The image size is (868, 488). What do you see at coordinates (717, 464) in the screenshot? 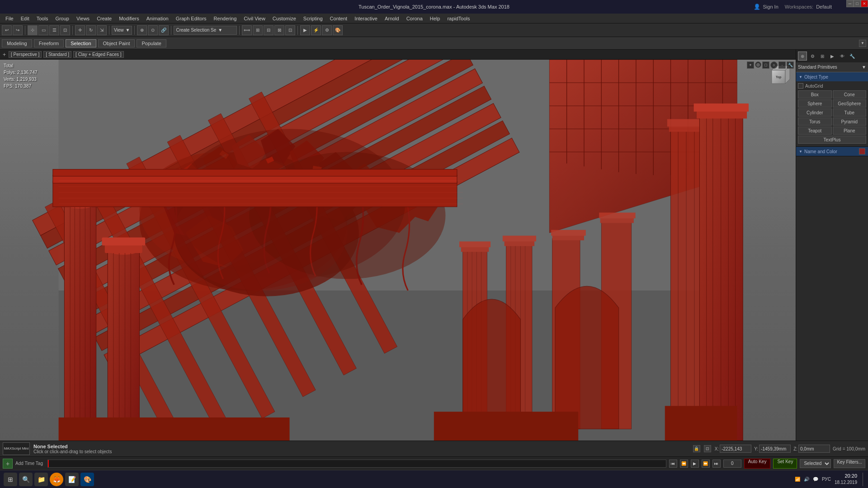
I see `go-to-end-button: ⏭` at bounding box center [717, 464].